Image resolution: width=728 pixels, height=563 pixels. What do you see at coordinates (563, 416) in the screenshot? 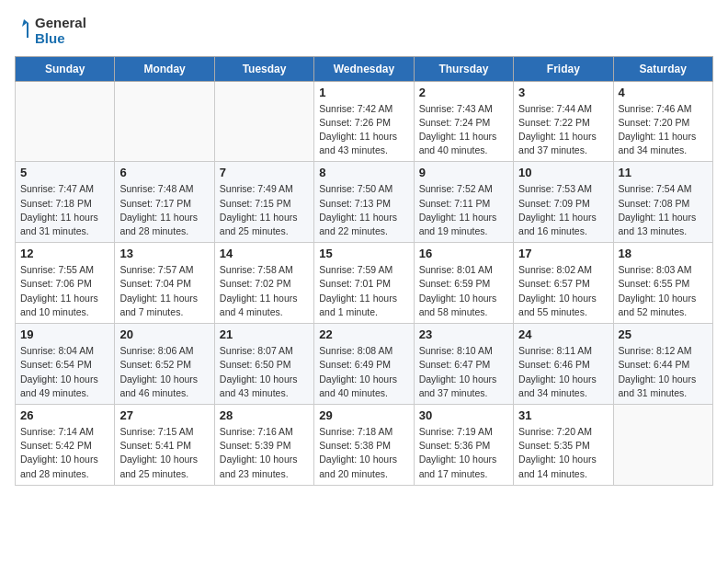
I see `day-number: 31` at bounding box center [563, 416].